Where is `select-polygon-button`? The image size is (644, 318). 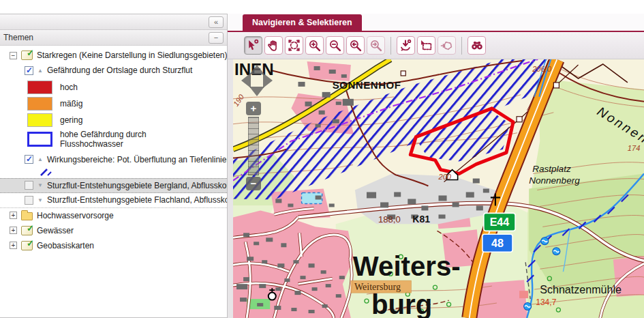 select-polygon-button is located at coordinates (447, 45).